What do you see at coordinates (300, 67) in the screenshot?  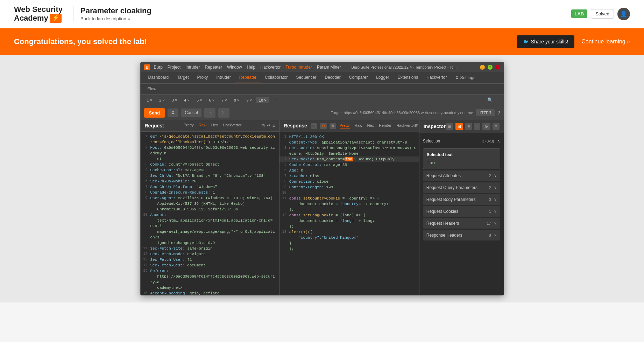 I see `burp-titlebar-left: B Burp Project Intruder Repeater Window …` at bounding box center [300, 67].